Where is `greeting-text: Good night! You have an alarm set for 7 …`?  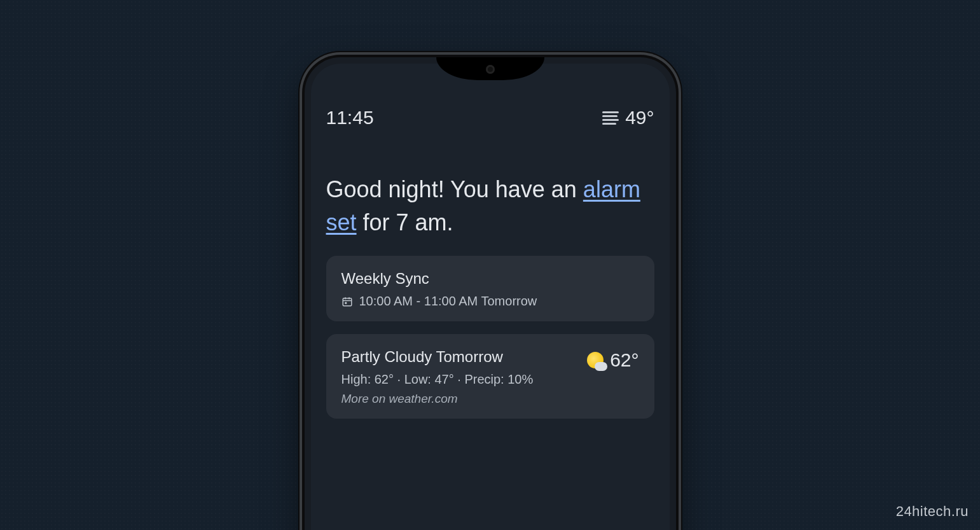
greeting-text: Good night! You have an alarm set for 7 … is located at coordinates (490, 206).